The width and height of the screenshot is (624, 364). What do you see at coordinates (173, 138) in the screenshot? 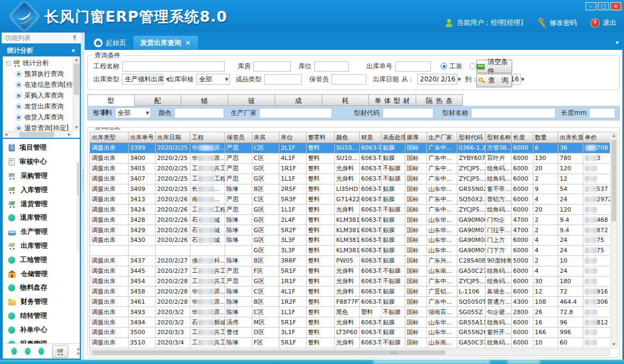
I see `column-header: 出库日期` at bounding box center [173, 138].